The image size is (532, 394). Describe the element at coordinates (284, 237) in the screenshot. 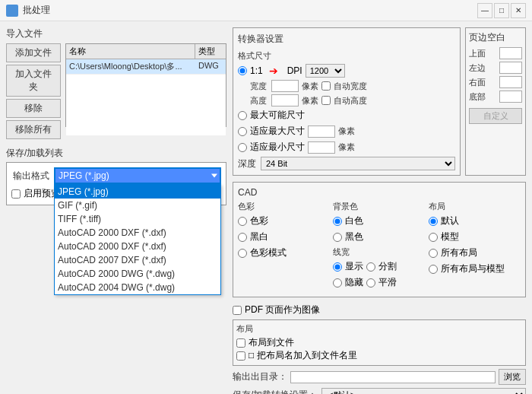

I see `cad-bw-radio-row: 黑白` at that location.